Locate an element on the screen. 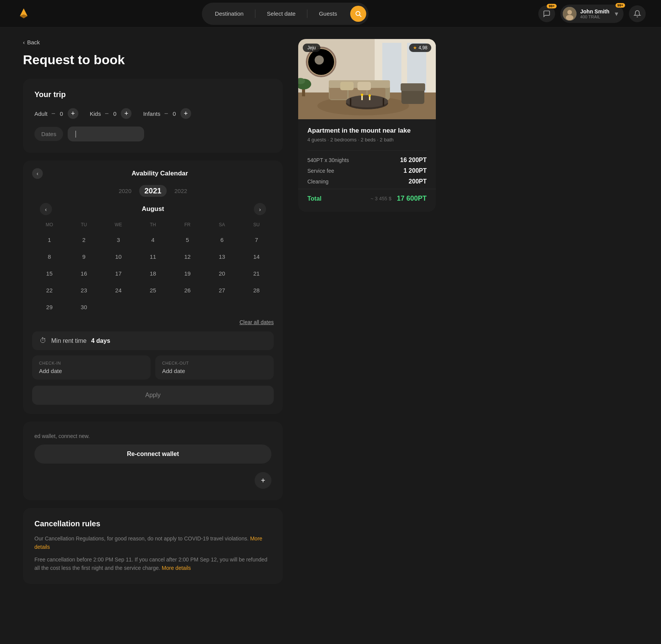 The width and height of the screenshot is (661, 644). back-arrow-icon: ‹ is located at coordinates (24, 42).